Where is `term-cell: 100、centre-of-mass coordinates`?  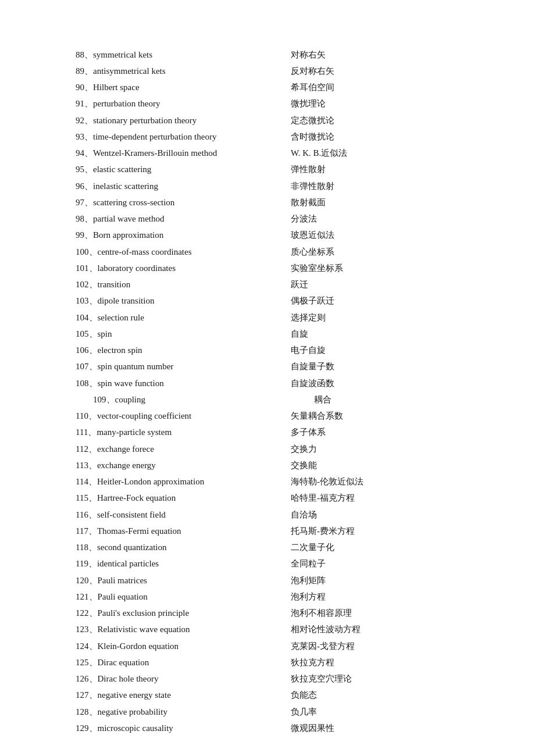 term-cell: 100、centre-of-mass coordinates is located at coordinates (183, 252).